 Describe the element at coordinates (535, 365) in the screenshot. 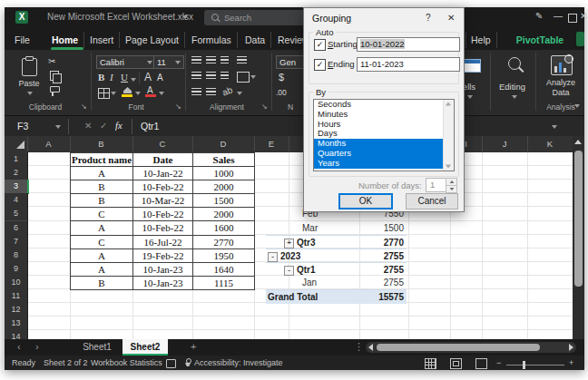

I see `zoom-slider` at that location.